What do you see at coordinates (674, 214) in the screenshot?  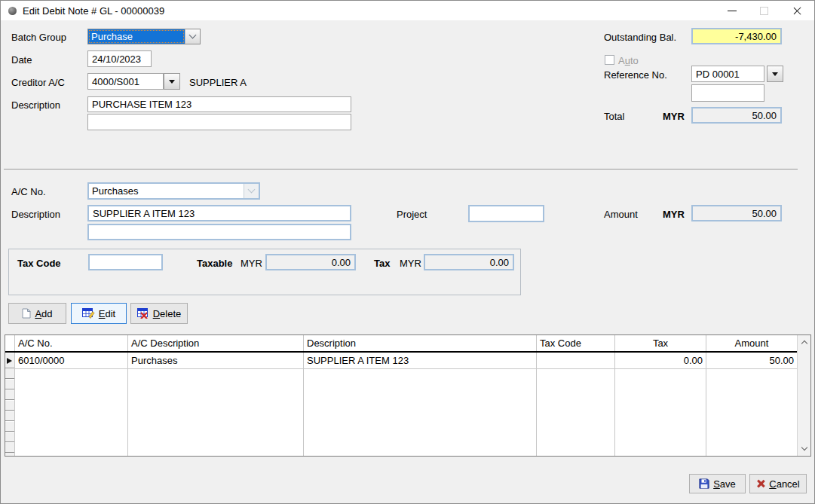 I see `amount-currency-label: MYR` at bounding box center [674, 214].